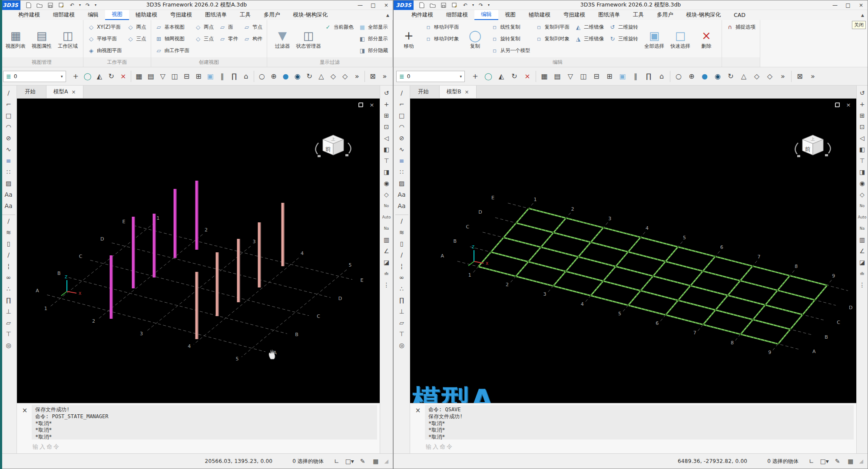 Image resolution: width=868 pixels, height=469 pixels. What do you see at coordinates (9, 195) in the screenshot?
I see `text-icon: Aa` at bounding box center [9, 195].